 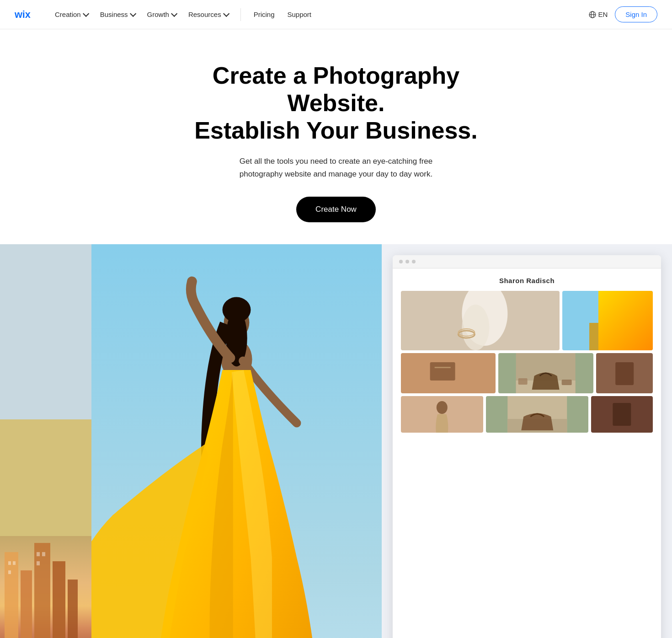 I want to click on jewelry-photo, so click(x=480, y=321).